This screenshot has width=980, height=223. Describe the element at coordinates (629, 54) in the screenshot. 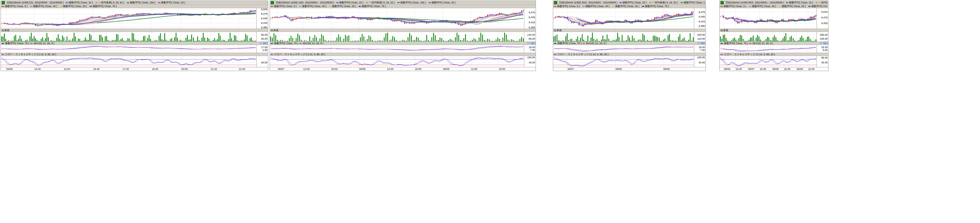

I see `stoch-label-bar: スロー・ストキャスティクス( 14, 3, 80, 20 )` at that location.